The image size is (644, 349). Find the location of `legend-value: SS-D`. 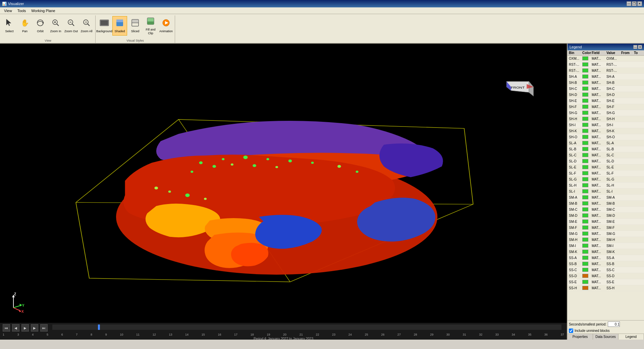

legend-value: SS-D is located at coordinates (613, 276).